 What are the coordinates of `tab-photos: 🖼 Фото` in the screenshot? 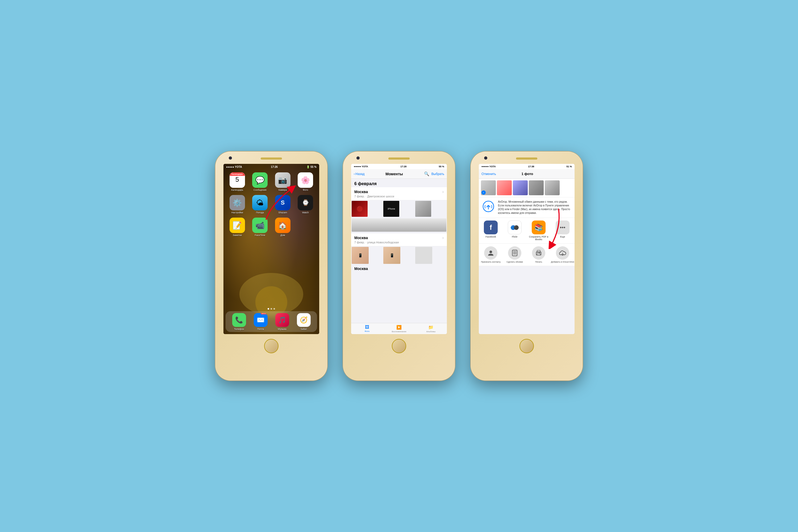 It's located at (367, 328).